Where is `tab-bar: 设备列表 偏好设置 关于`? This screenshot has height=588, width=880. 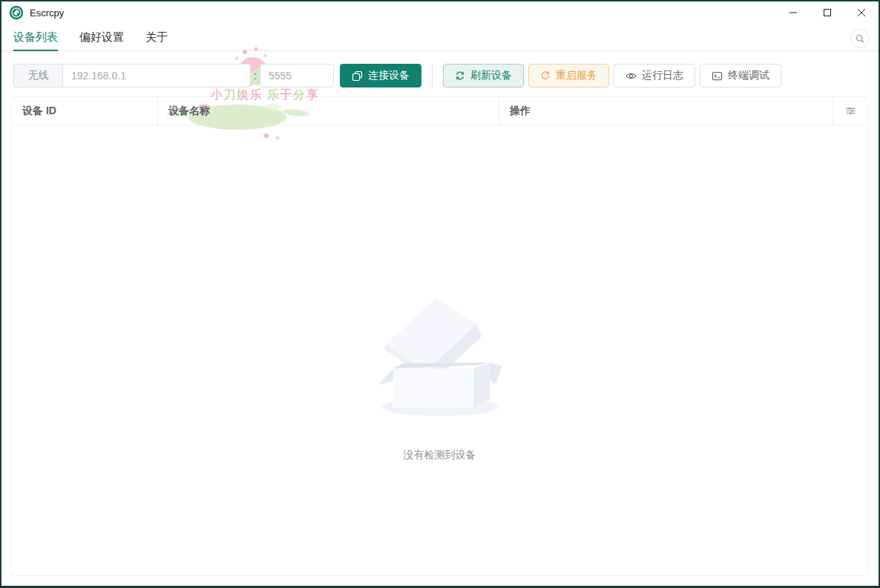
tab-bar: 设备列表 偏好设置 关于 is located at coordinates (440, 37).